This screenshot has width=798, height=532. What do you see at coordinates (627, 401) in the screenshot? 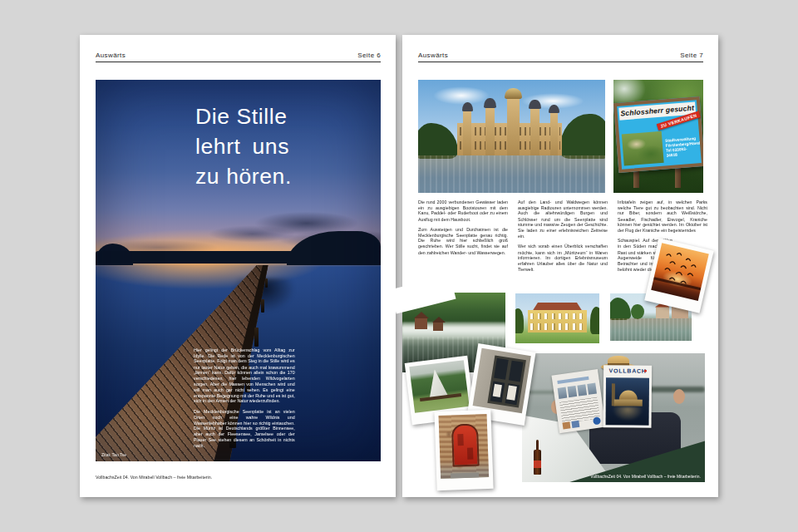
I see `cover-photo-dome-building` at bounding box center [627, 401].